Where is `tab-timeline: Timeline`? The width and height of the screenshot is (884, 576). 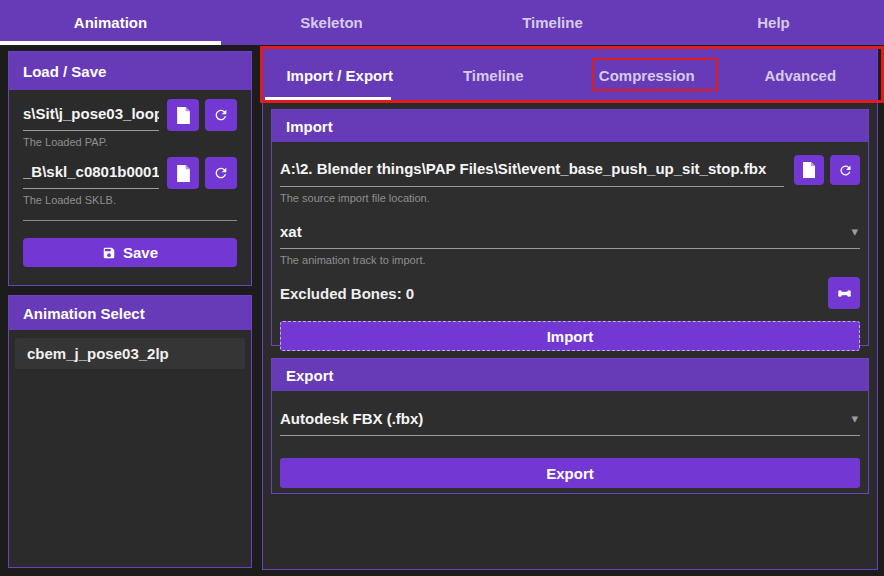 tab-timeline: Timeline is located at coordinates (552, 22).